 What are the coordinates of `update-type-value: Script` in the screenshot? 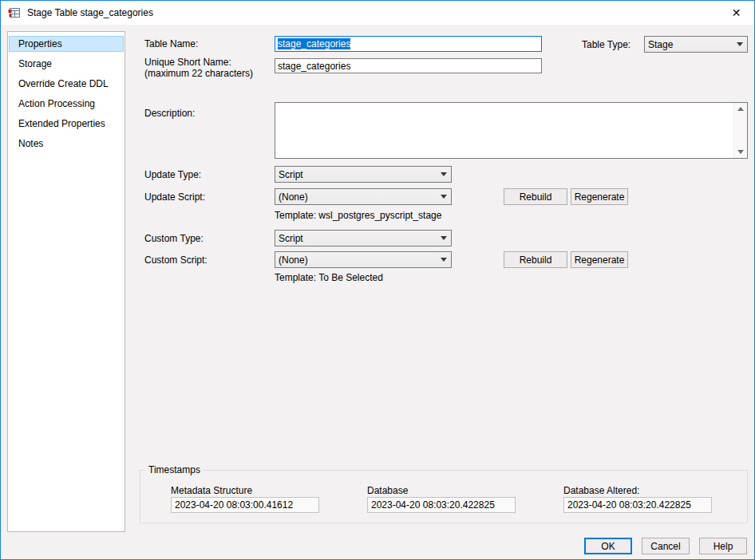 It's located at (358, 175).